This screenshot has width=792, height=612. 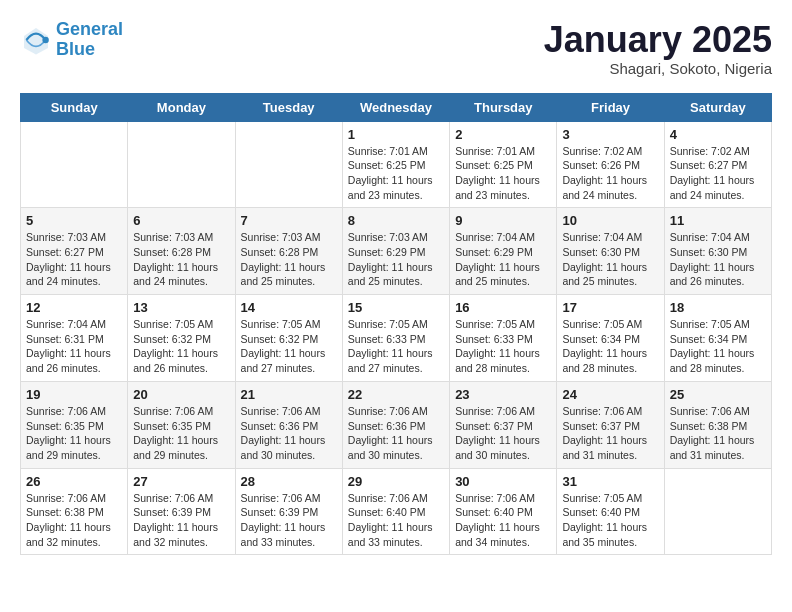 I want to click on calendar-cell: 22Sunrise: 7:06 AM Sunset: 6:36 PM Dayli…, so click(x=396, y=424).